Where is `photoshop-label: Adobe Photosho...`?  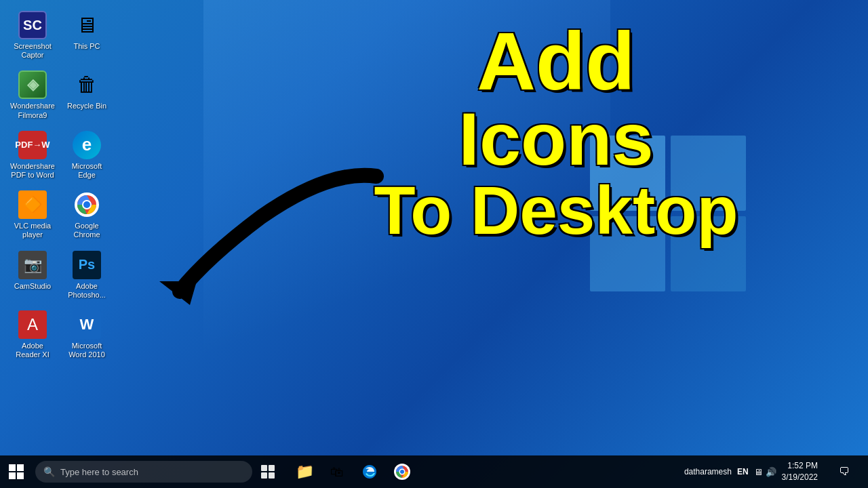 photoshop-label: Adobe Photosho... is located at coordinates (87, 291).